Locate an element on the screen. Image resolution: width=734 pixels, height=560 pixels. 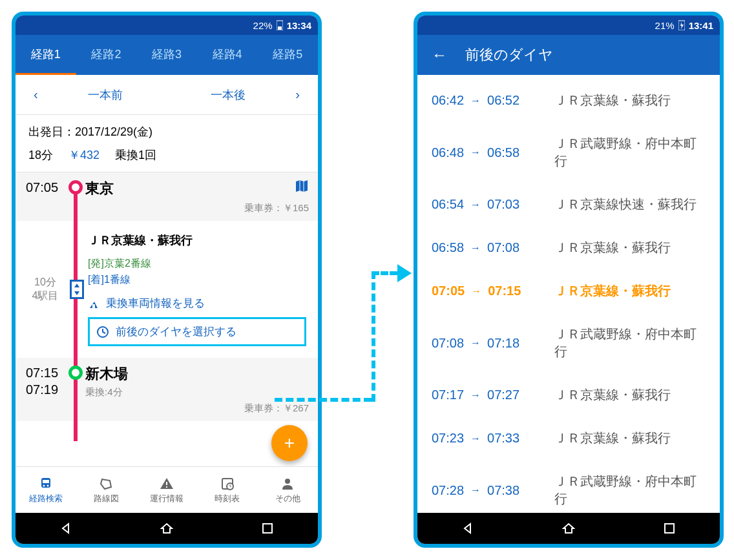
prev-train-button: ‹ 一本前 is located at coordinates (91, 95).